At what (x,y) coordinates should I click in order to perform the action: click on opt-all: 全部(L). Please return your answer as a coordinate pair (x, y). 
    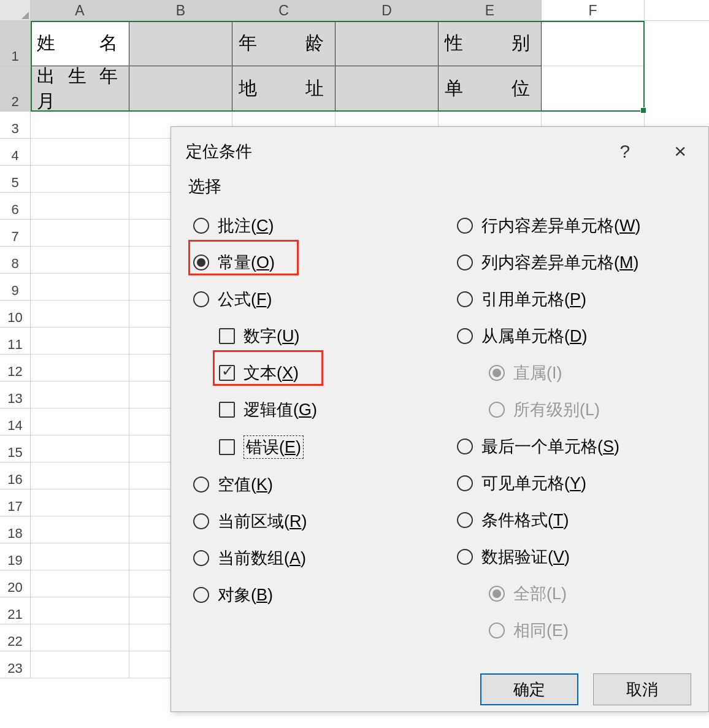
    Looking at the image, I should click on (572, 594).